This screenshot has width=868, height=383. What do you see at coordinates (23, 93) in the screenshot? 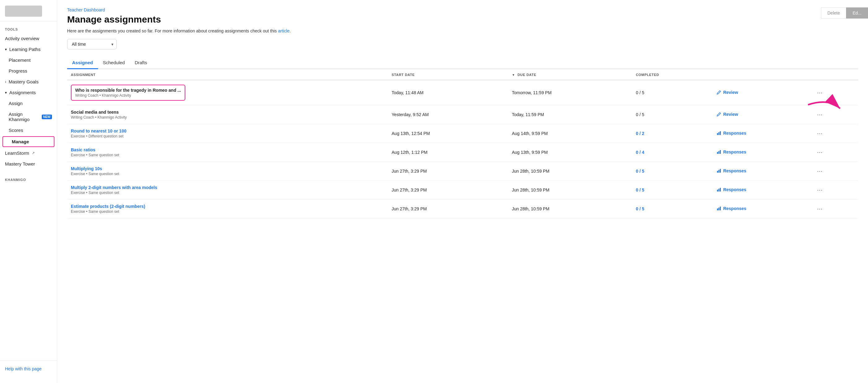
I see `sidebar-item-label: Assignments` at bounding box center [23, 93].